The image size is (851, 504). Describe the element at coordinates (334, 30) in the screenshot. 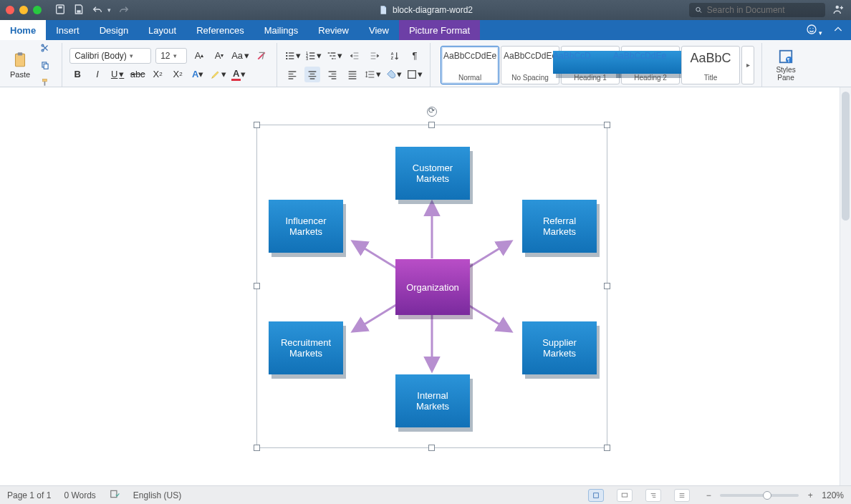

I see `tab-label: Review` at that location.